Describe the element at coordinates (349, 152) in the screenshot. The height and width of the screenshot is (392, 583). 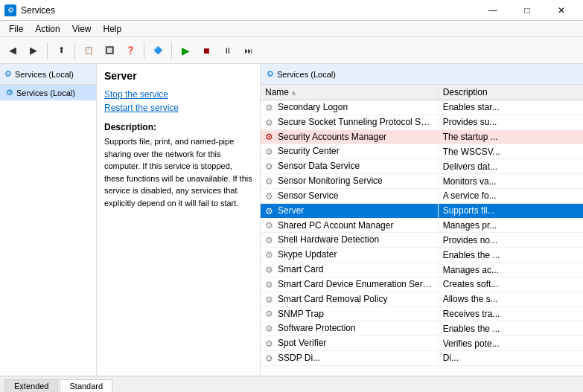
I see `cell-service-name: Security Center` at that location.